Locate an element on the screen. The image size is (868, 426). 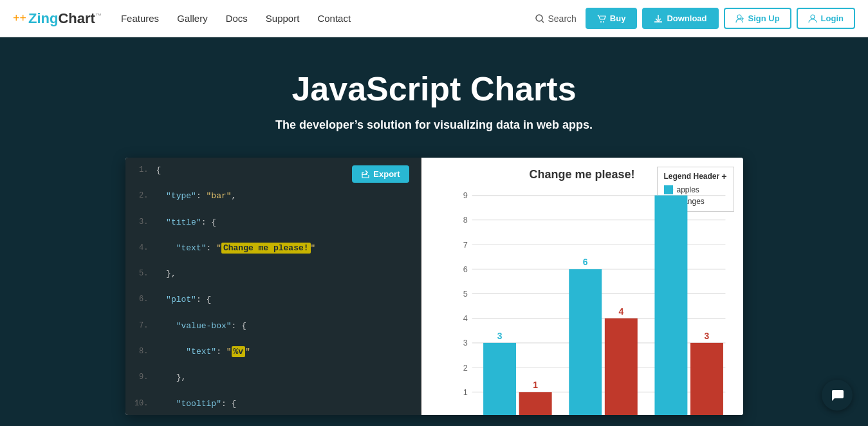
signup-button: Sign Up is located at coordinates (758, 18).